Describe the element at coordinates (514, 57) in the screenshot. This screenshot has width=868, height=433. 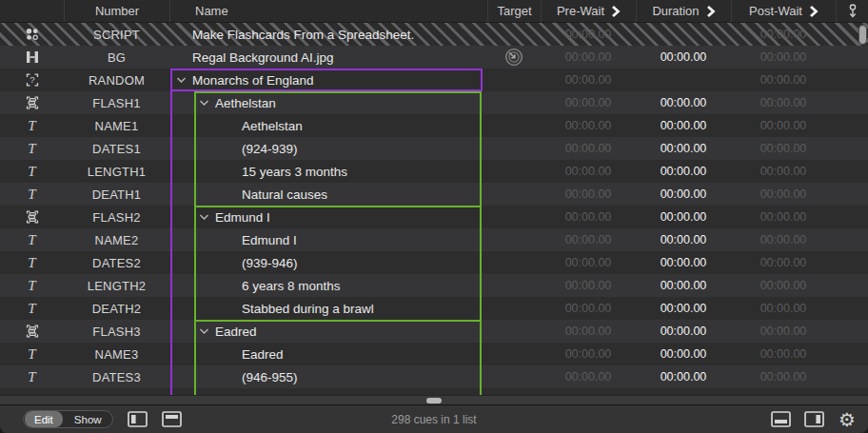
I see `cue-target-cell` at that location.